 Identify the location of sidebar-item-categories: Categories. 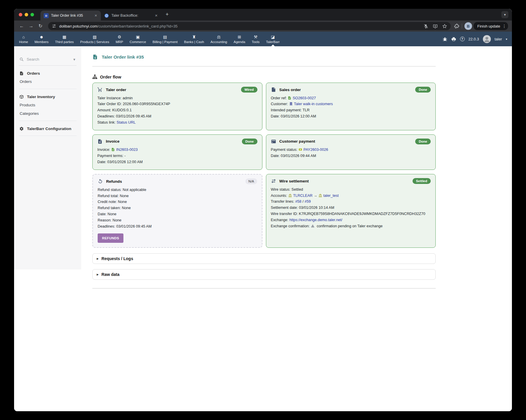
(47, 114).